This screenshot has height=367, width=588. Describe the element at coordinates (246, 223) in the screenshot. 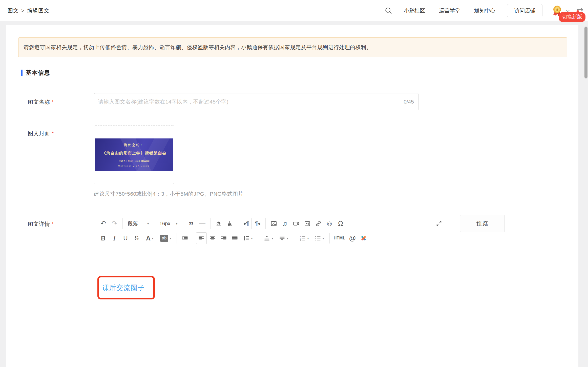

I see `first-line-indent-icon: ▸¶` at that location.